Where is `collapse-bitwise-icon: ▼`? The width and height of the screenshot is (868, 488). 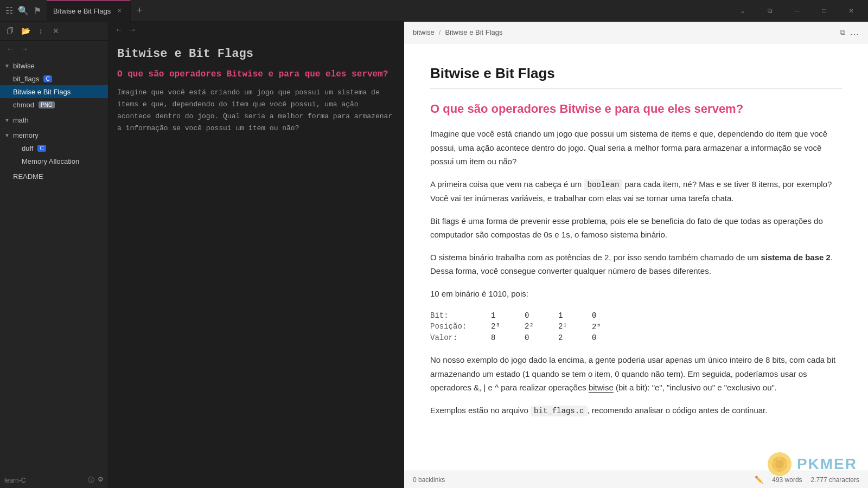 collapse-bitwise-icon: ▼ is located at coordinates (7, 66).